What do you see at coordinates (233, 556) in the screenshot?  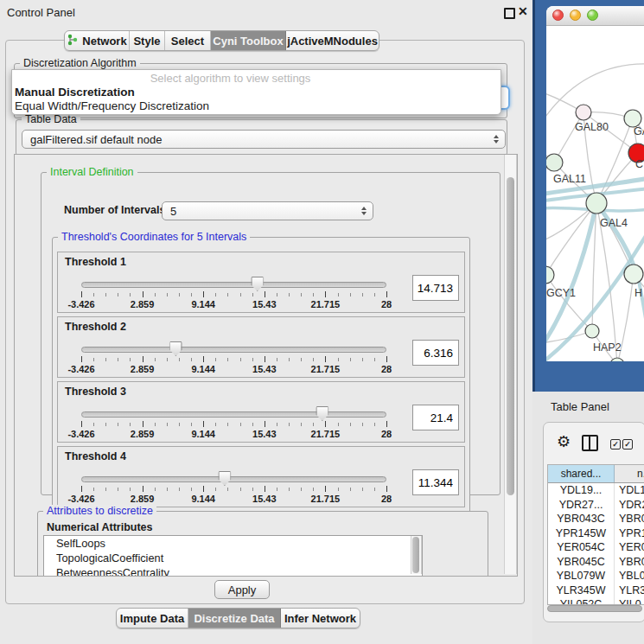 I see `numerical-attributes-list: SelfLoopsTopologicalCoefficientBetweenne…` at bounding box center [233, 556].